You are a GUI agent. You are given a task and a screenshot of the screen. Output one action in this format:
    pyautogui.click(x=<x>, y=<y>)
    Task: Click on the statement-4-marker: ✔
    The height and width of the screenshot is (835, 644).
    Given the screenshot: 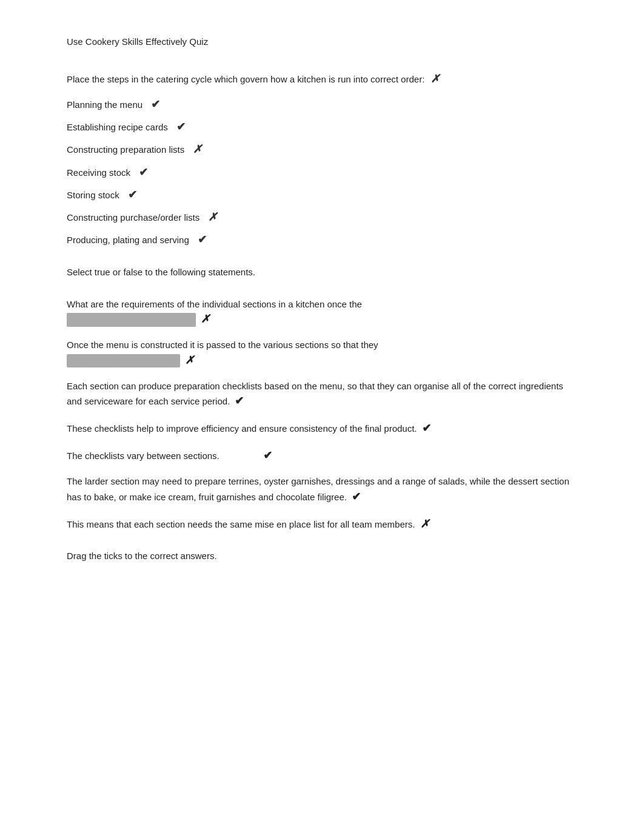 What is the action you would take?
    pyautogui.click(x=427, y=428)
    